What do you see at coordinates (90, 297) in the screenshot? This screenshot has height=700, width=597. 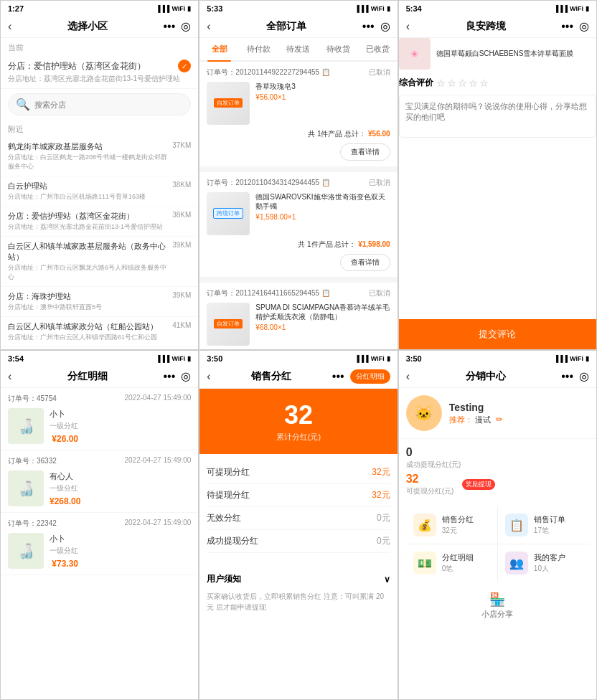 I see `store-item-name: 分店：海珠护理站` at bounding box center [90, 297].